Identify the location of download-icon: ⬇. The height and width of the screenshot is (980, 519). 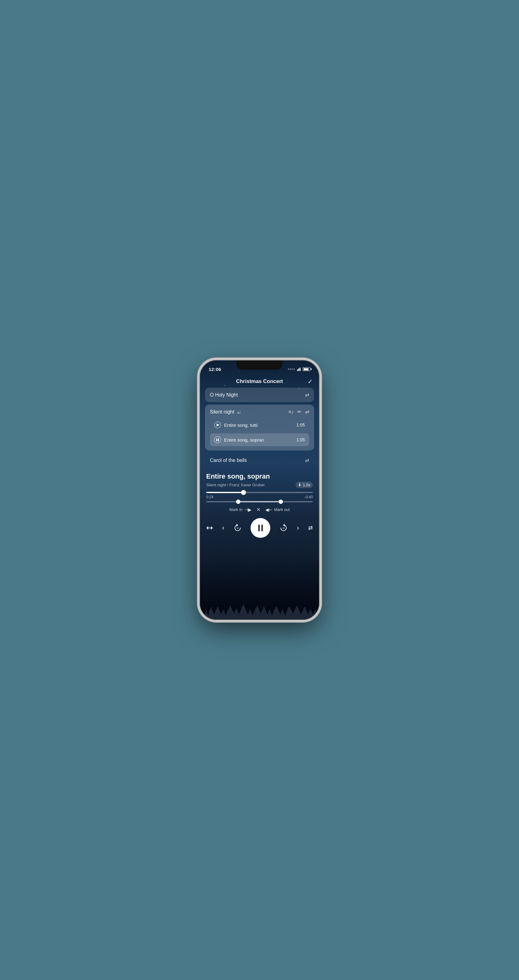
(300, 485).